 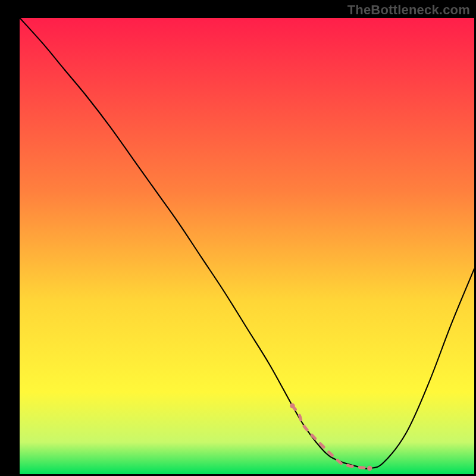 What do you see at coordinates (369, 468) in the screenshot?
I see `highlight-endpoint` at bounding box center [369, 468].